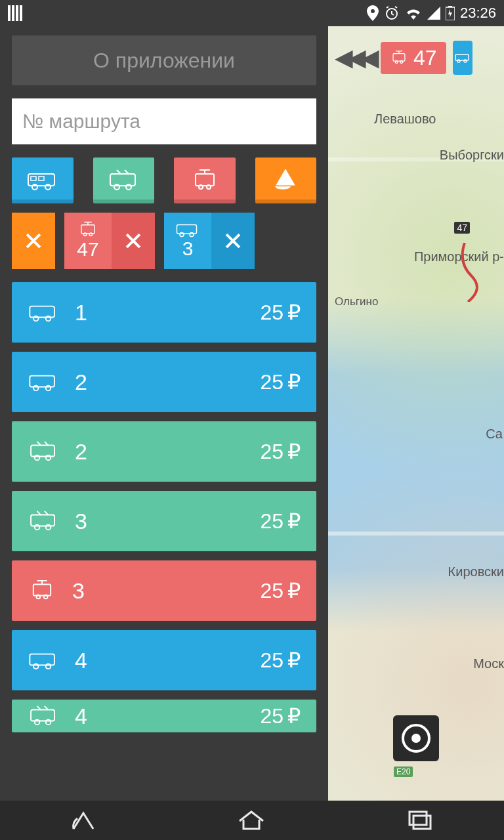 This screenshot has width=504, height=840. What do you see at coordinates (81, 312) in the screenshot?
I see `route-number: 1` at bounding box center [81, 312].